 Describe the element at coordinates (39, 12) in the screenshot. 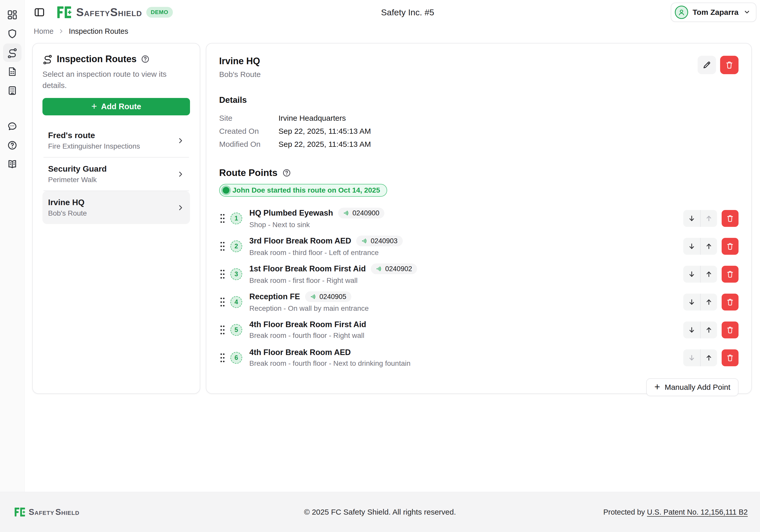

I see `sidebar-toggle-button` at that location.